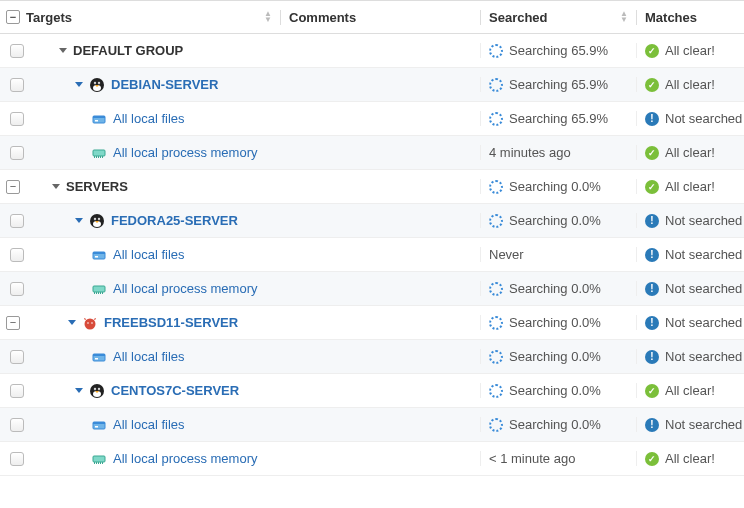  Describe the element at coordinates (532, 458) in the screenshot. I see `searched-text: < 1 minute ago` at that location.